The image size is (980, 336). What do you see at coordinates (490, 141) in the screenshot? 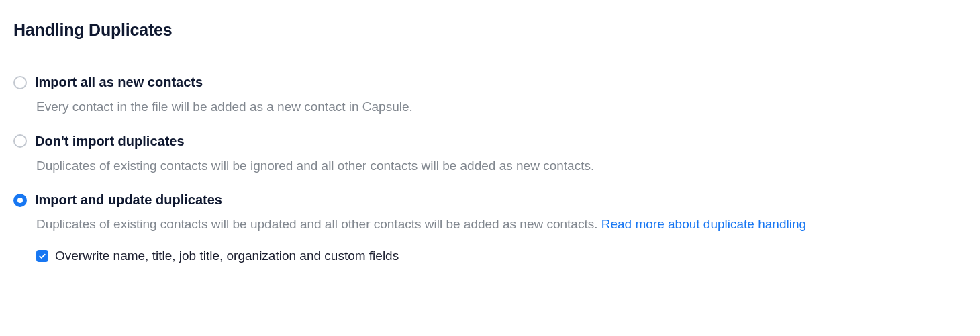
I see `option-head: Don't import duplicates` at bounding box center [490, 141].